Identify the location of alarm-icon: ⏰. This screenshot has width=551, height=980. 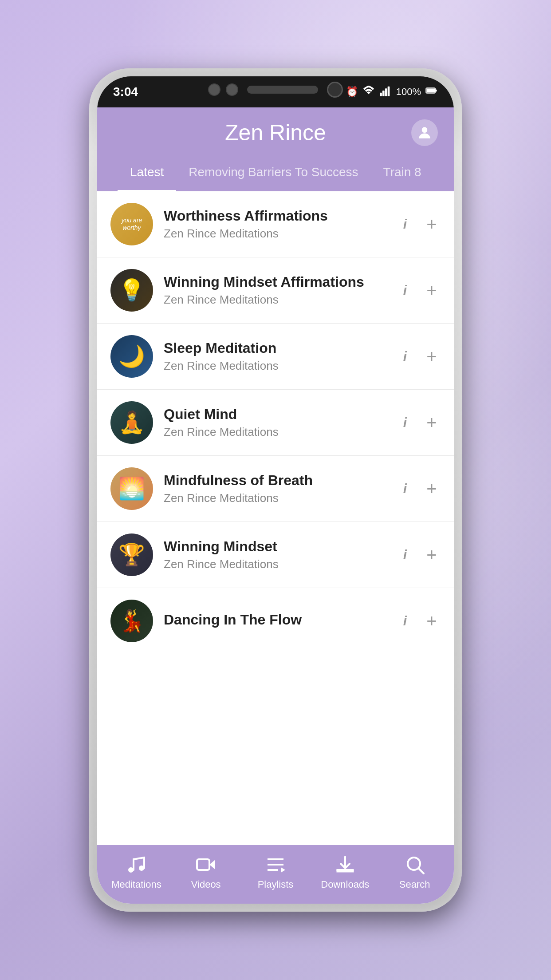
(352, 92).